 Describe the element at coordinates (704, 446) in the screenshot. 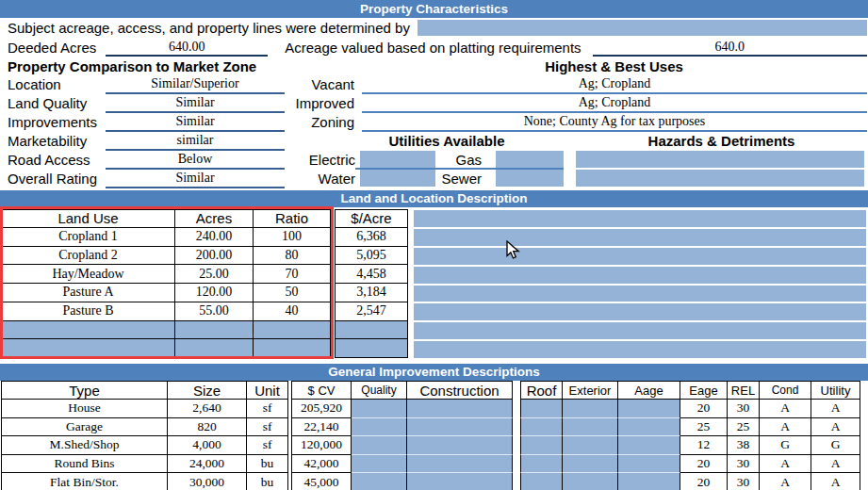

I see `eage-cell: 12` at that location.